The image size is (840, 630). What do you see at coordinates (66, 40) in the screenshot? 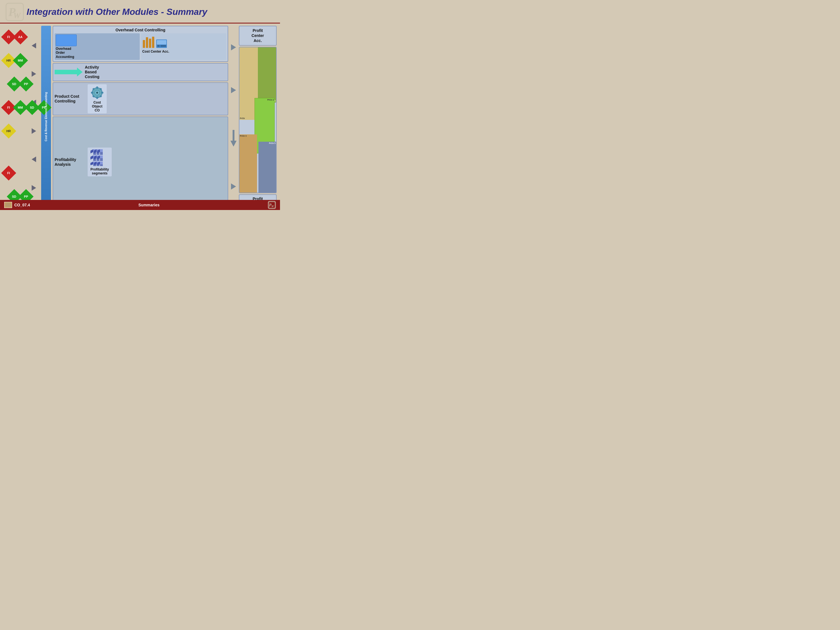
I see `ooa-blue-rect` at bounding box center [66, 40].